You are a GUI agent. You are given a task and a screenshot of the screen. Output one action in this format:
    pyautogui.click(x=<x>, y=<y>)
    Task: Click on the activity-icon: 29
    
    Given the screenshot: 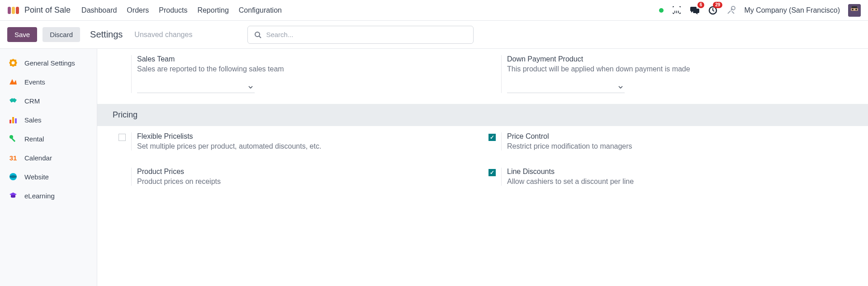 What is the action you would take?
    pyautogui.click(x=713, y=10)
    